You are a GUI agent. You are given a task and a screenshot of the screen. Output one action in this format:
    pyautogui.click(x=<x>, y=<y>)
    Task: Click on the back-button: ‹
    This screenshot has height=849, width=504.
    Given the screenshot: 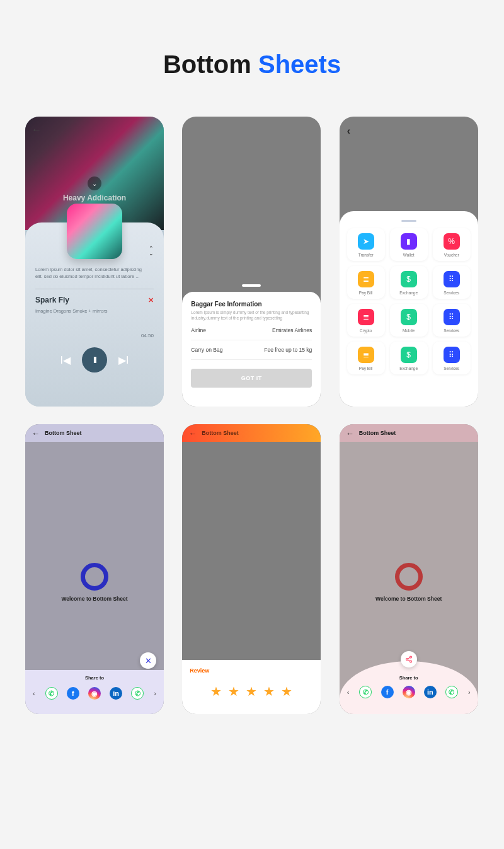 What is the action you would take?
    pyautogui.click(x=349, y=131)
    